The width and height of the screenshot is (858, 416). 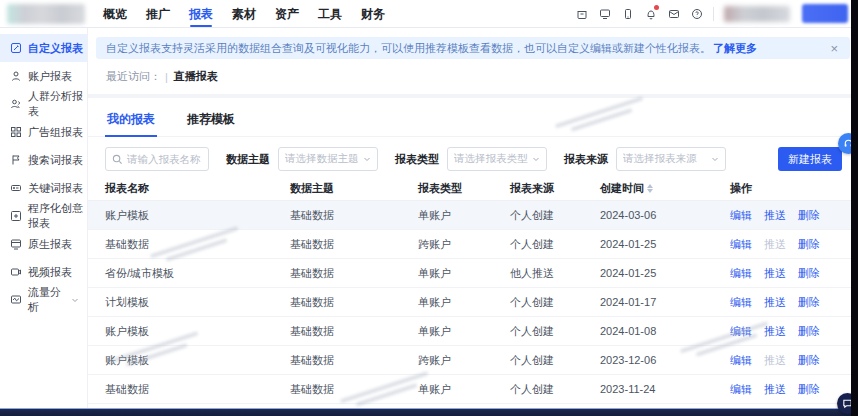 What do you see at coordinates (696, 14) in the screenshot?
I see `help-icon` at bounding box center [696, 14].